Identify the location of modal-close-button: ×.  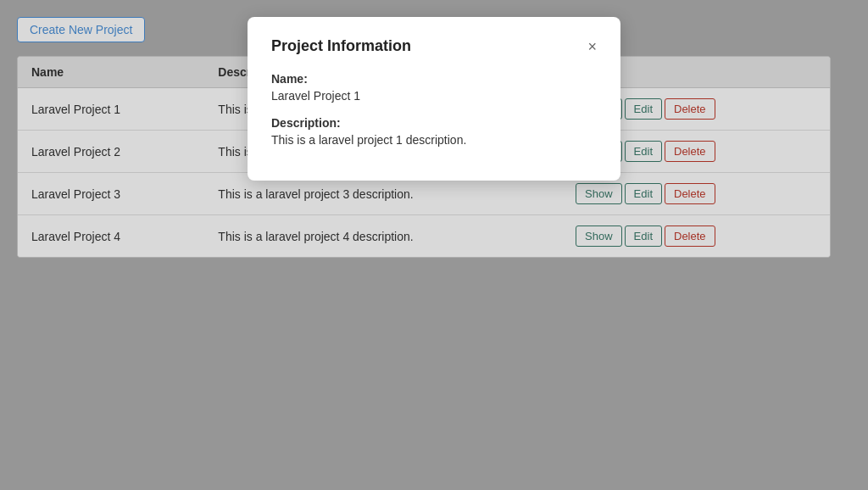
(592, 47).